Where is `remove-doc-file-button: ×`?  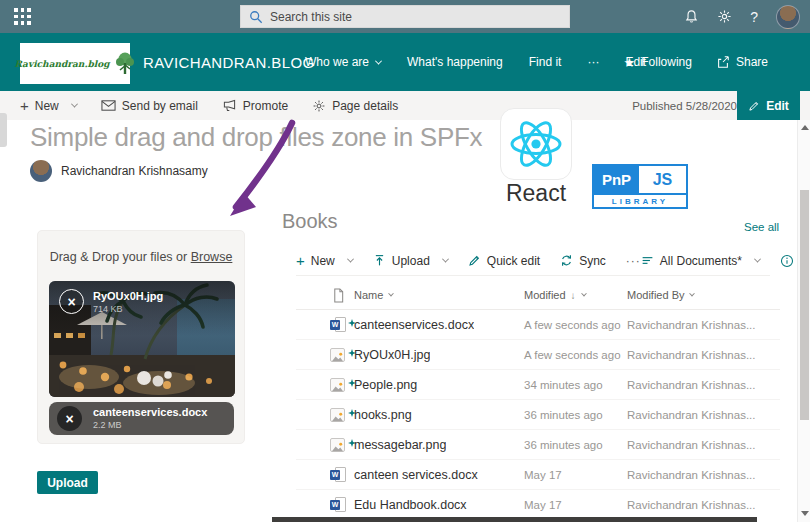 remove-doc-file-button: × is located at coordinates (70, 418).